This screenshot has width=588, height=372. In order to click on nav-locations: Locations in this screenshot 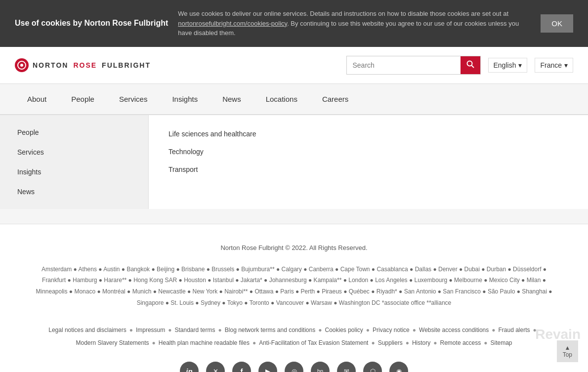, I will do `click(282, 99)`.